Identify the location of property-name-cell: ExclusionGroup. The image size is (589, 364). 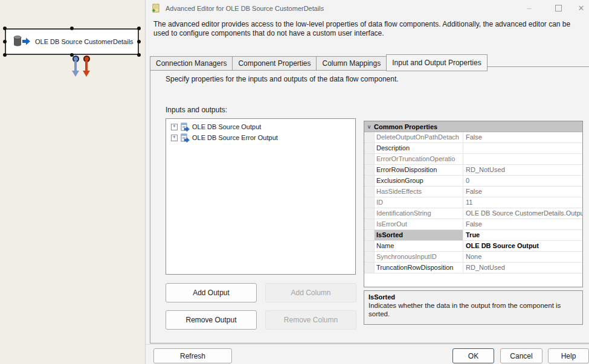
(419, 181).